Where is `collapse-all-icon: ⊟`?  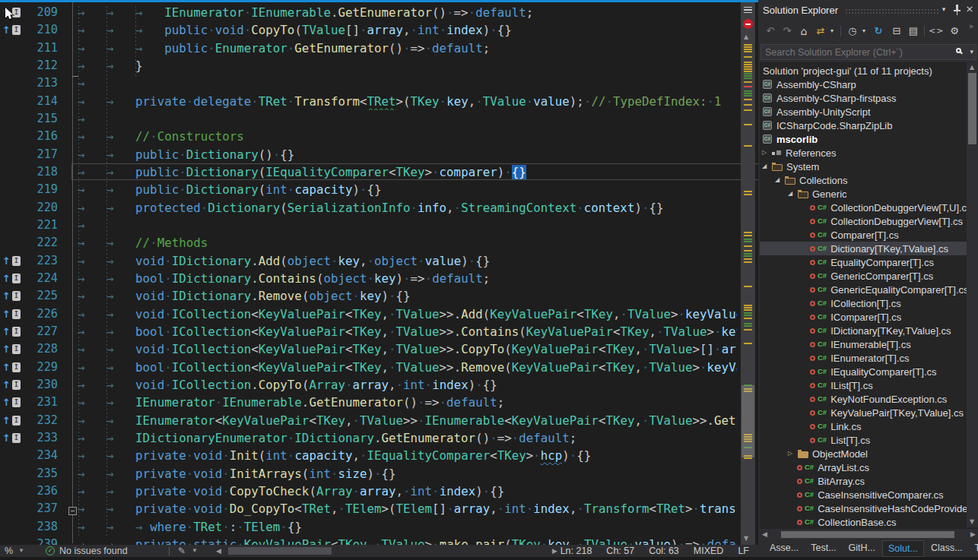
collapse-all-icon: ⊟ is located at coordinates (897, 31).